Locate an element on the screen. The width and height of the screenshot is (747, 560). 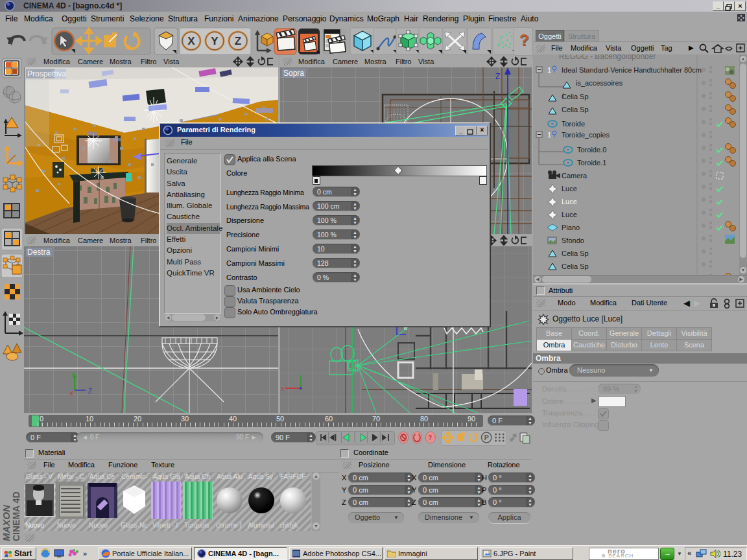
svg-text: Sfondo is located at coordinates (573, 240).